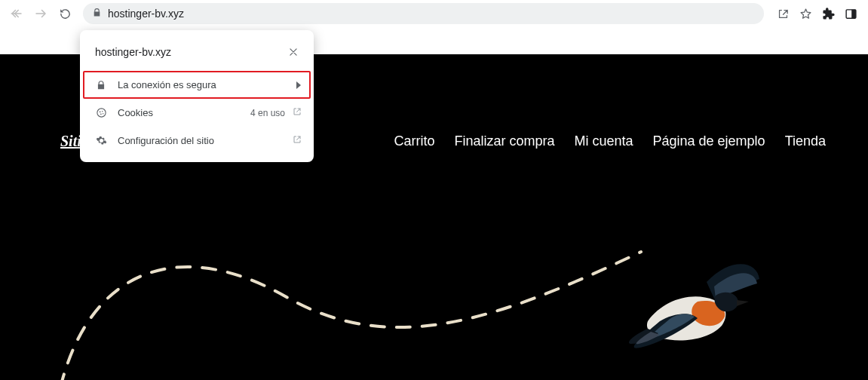 The height and width of the screenshot is (380, 868). Describe the element at coordinates (179, 113) in the screenshot. I see `cookies-label: Cookies` at that location.